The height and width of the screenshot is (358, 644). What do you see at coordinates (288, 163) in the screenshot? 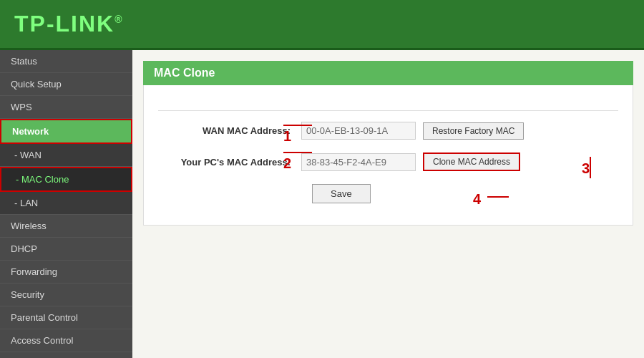
I see `annotation-2: 2` at bounding box center [288, 163].